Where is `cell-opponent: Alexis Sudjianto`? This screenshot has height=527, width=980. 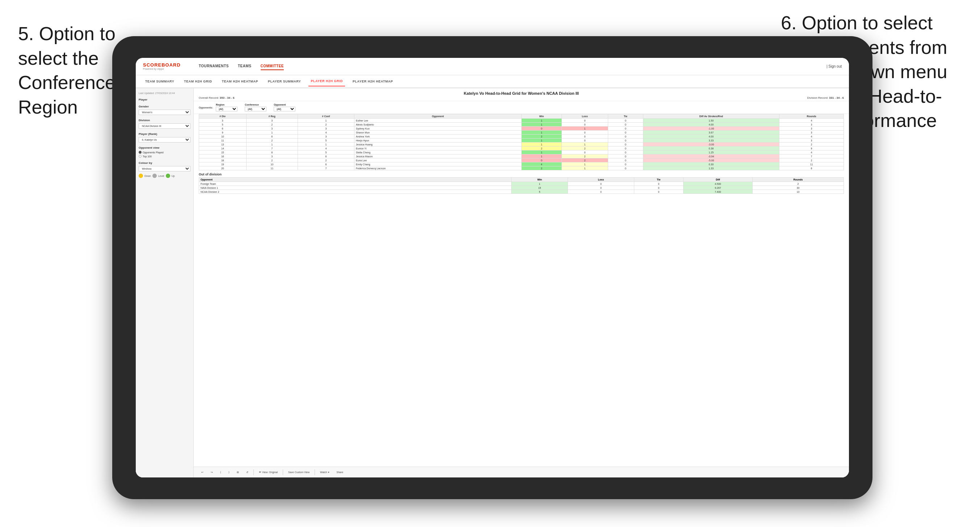
cell-opponent: Alexis Sudjianto is located at coordinates (438, 125).